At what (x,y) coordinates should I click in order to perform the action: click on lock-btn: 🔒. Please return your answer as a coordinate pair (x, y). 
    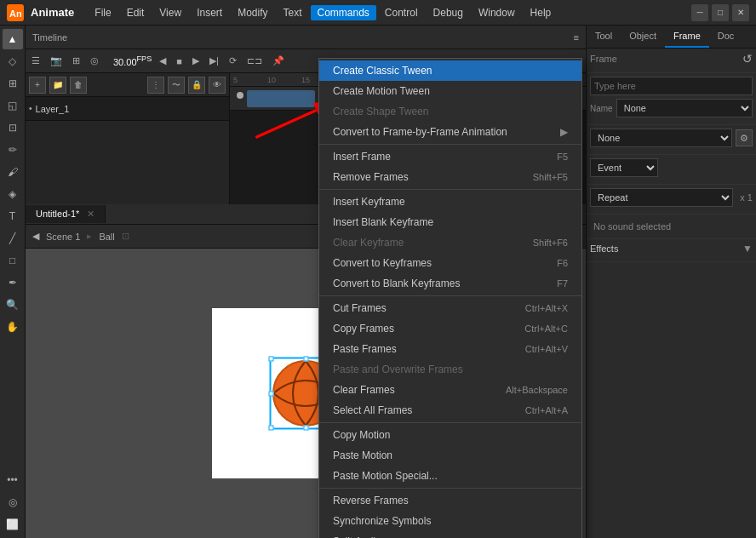
    Looking at the image, I should click on (197, 85).